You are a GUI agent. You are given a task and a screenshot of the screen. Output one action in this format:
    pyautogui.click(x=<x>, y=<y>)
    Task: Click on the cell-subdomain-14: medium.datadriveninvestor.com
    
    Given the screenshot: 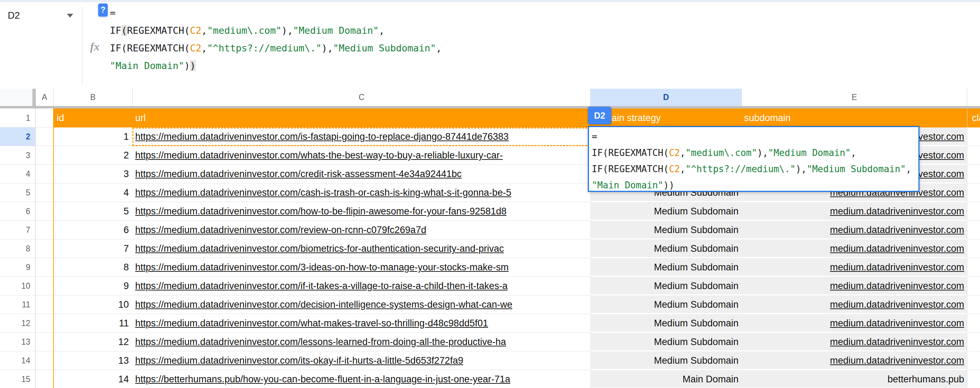 What is the action you would take?
    pyautogui.click(x=854, y=361)
    